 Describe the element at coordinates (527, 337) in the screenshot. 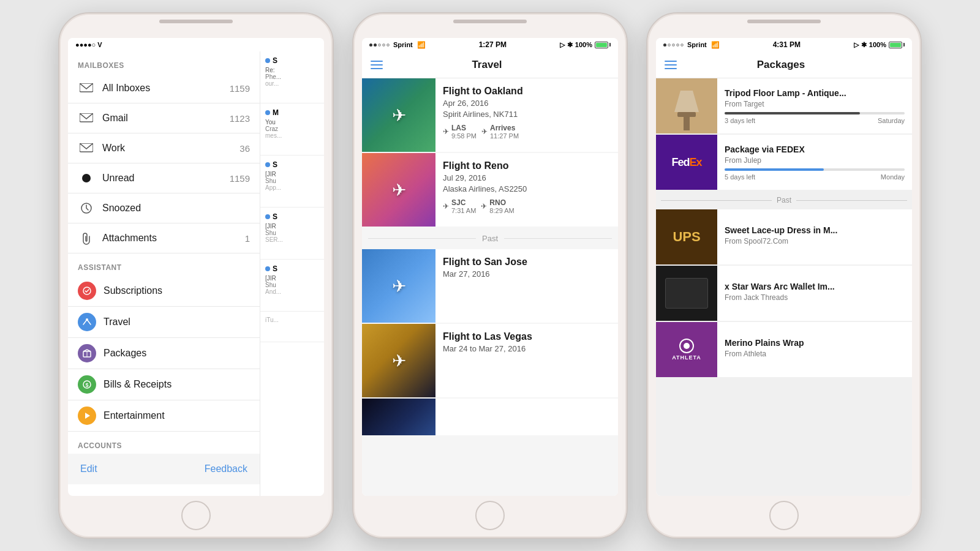

I see `vegas-title: Flight to Las Vegas` at that location.